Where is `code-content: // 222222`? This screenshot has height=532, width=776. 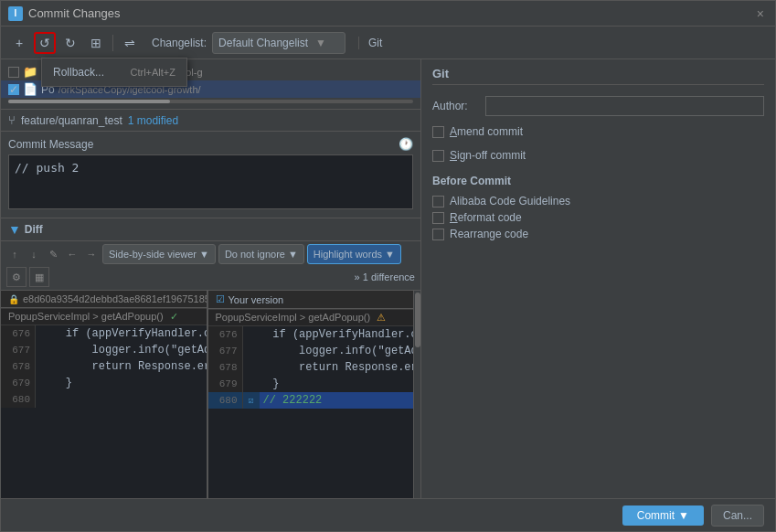
code-content: // 222222 is located at coordinates (292, 400).